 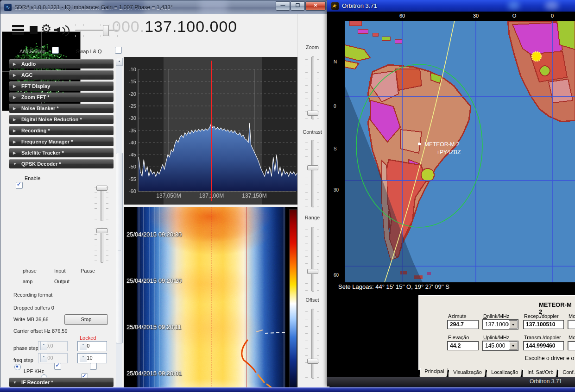 I want to click on contrast-slider, so click(x=312, y=175).